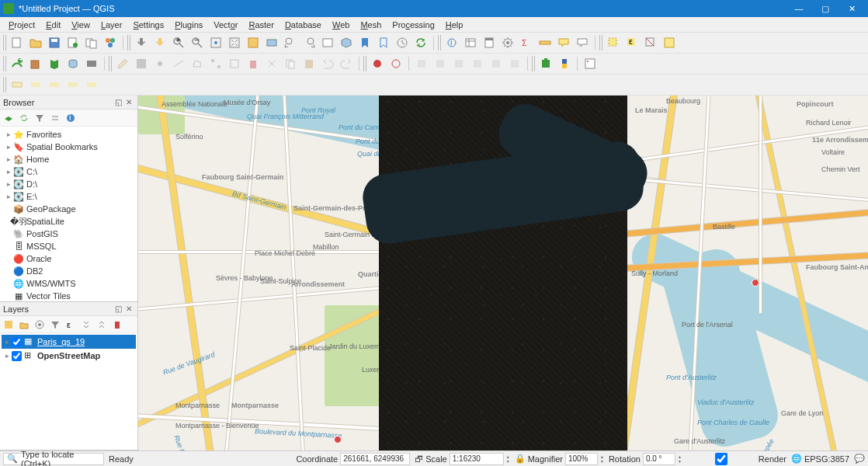  I want to click on zoom-full-button, so click(234, 43).